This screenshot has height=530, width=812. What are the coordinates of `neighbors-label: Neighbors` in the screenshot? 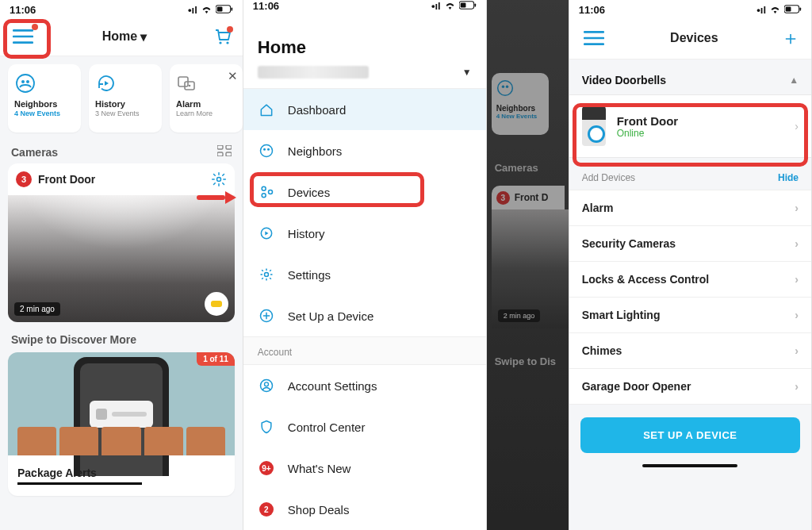 It's located at (44, 104).